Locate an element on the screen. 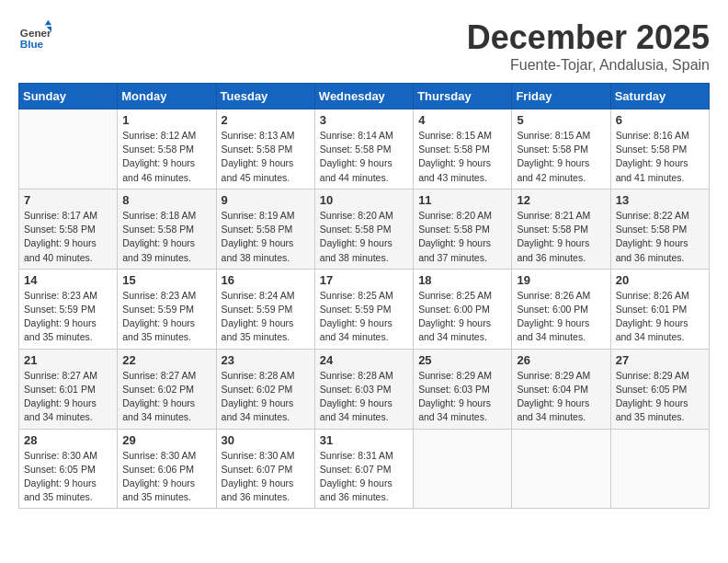 This screenshot has width=728, height=563. weekday-header: Saturday is located at coordinates (660, 97).